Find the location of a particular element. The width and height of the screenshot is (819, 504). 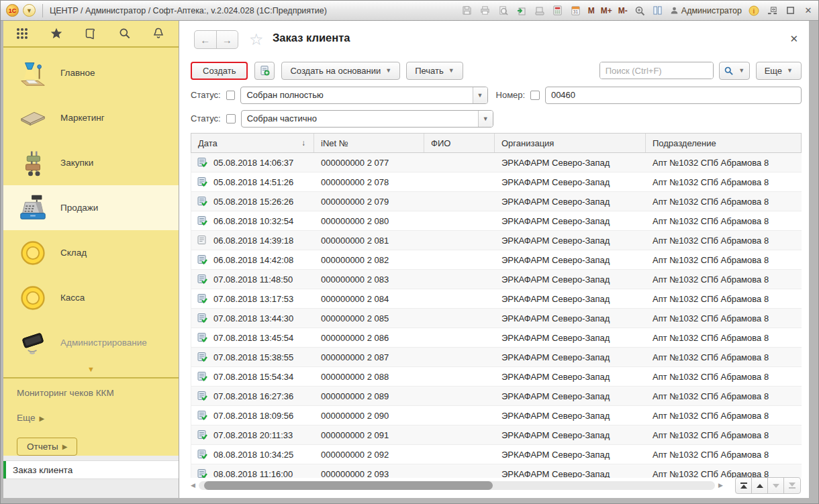

user-name: Администратор is located at coordinates (712, 11).